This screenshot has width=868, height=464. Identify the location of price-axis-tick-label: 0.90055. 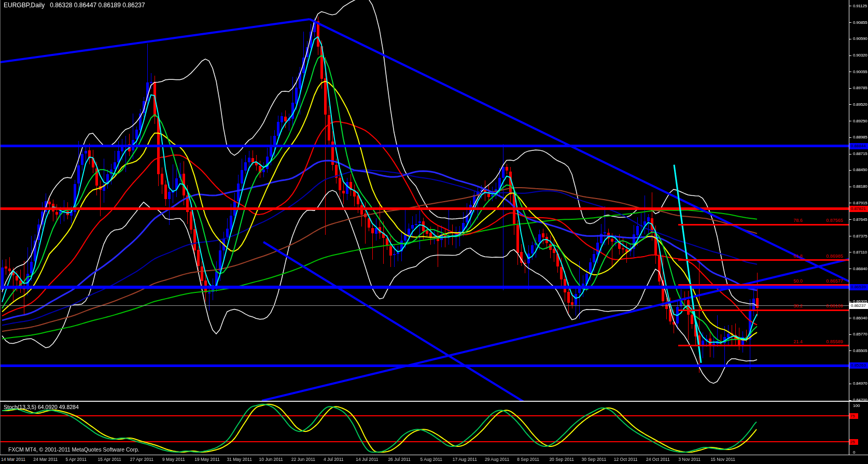
(860, 72).